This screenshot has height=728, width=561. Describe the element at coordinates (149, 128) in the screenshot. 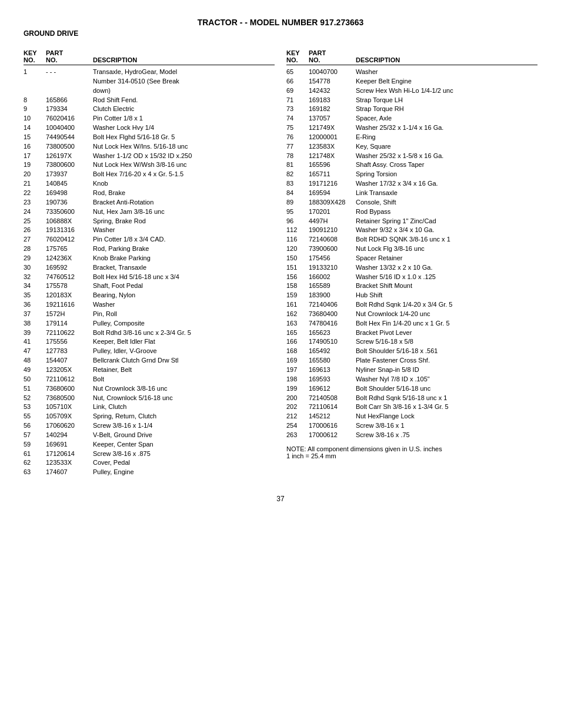

I see `table-row: 1410040400Washer Lock Hvy 1/4` at that location.